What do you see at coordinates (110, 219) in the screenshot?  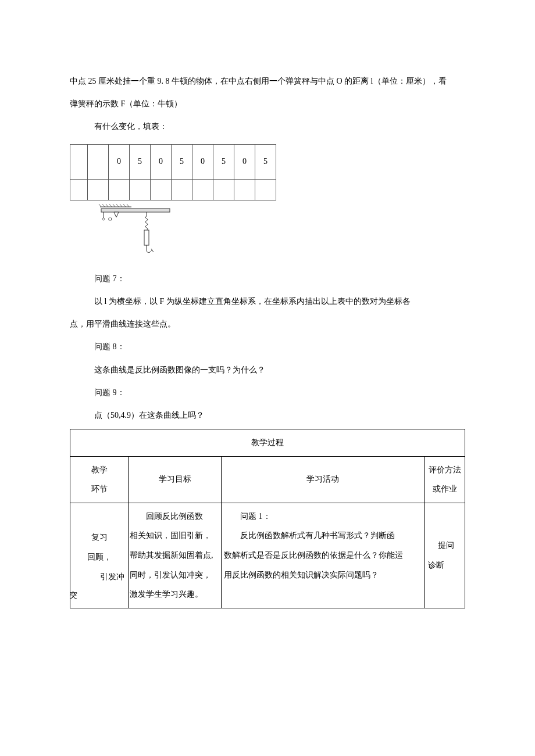 I see `svg-text: O` at bounding box center [110, 219].